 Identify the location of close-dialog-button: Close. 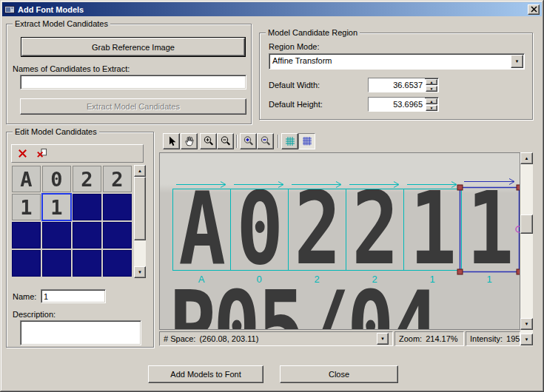
(339, 374).